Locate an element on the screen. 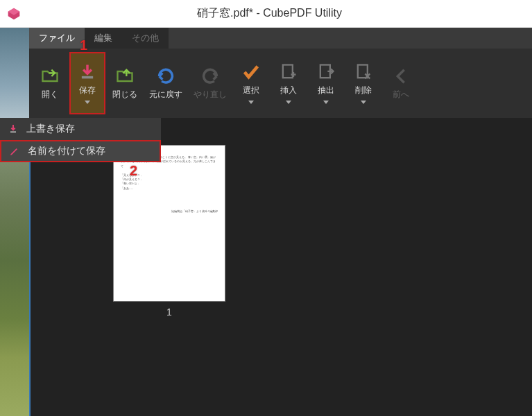 The image size is (532, 416). titlebar: 硝子窓.pdf* - CubePDF Utility is located at coordinates (266, 14).